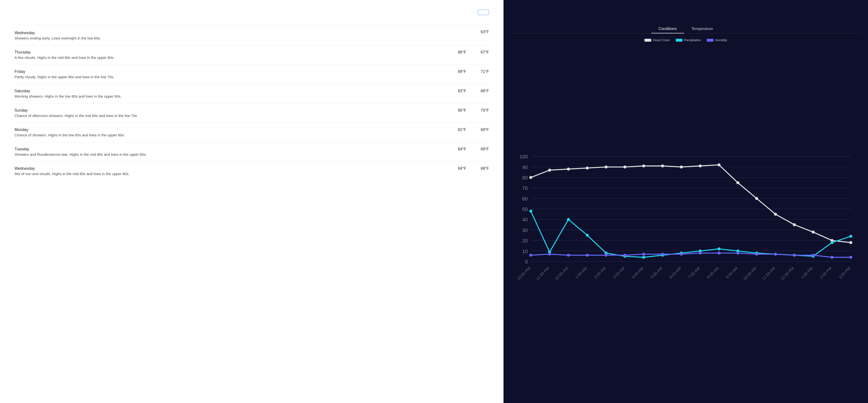 This screenshot has height=403, width=868. Describe the element at coordinates (844, 273) in the screenshot. I see `svg-text: 3:00 PM` at that location.